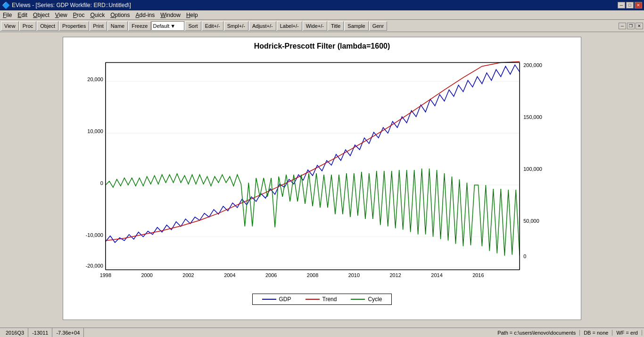  I want to click on menu-item-edit: Edit, so click(23, 15).